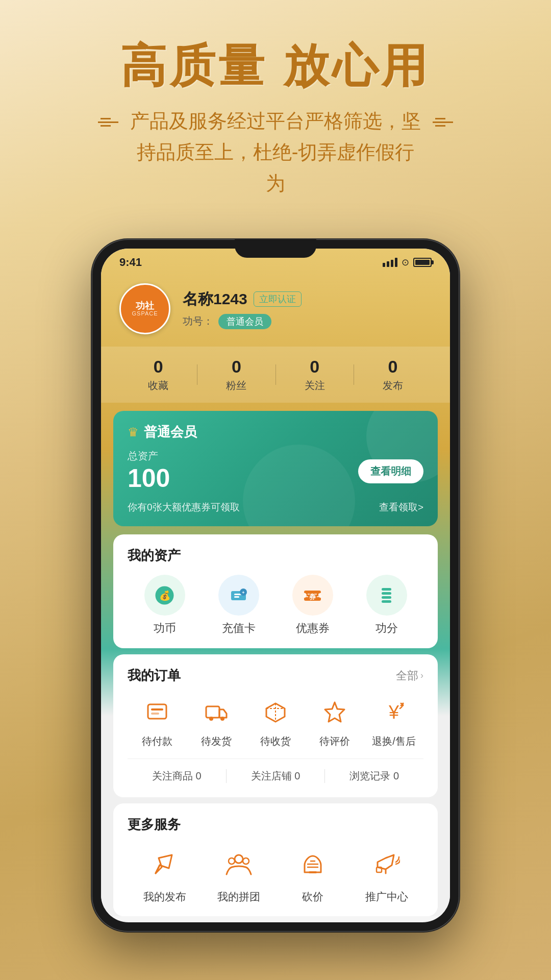 Image resolution: width=551 pixels, height=980 pixels. What do you see at coordinates (131, 262) in the screenshot?
I see `status-time: 9:41` at bounding box center [131, 262].